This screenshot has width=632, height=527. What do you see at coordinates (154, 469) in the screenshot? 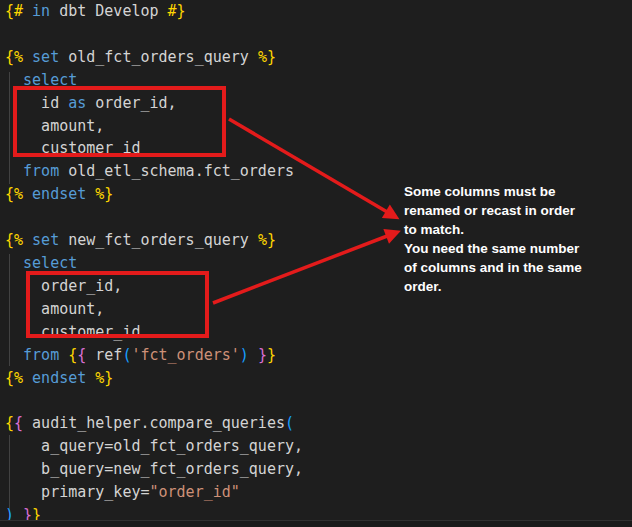
I see `code-token: b_query=new_fct_orders_query,` at bounding box center [154, 469].